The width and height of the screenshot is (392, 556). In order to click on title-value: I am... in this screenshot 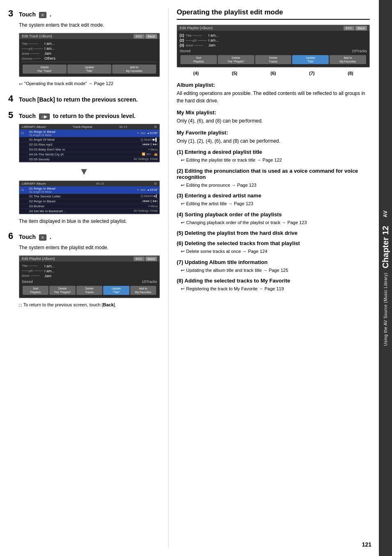, I will do `click(49, 44)`.